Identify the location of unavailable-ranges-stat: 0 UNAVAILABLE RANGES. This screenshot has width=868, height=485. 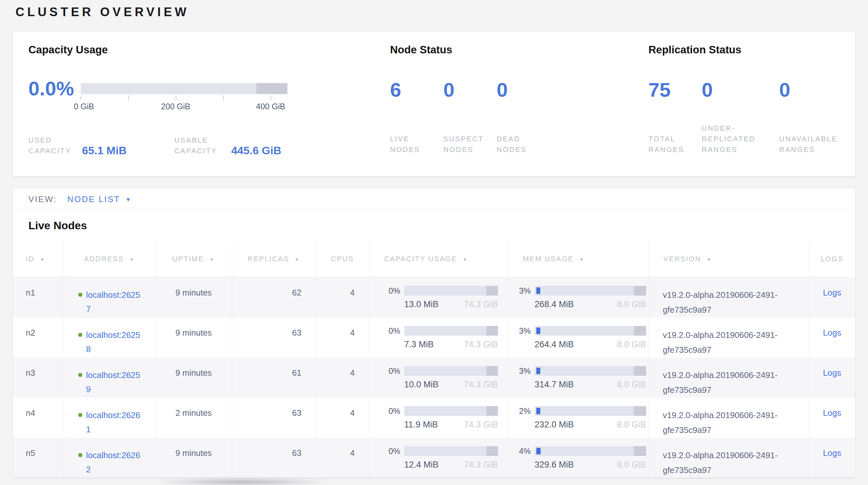
(814, 117).